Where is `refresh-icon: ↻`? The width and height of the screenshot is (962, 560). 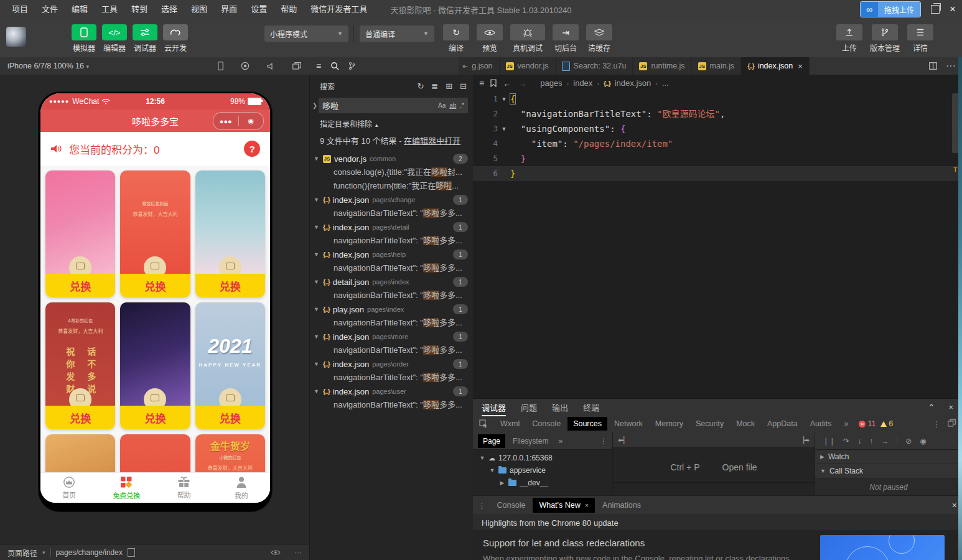 refresh-icon: ↻ is located at coordinates (421, 86).